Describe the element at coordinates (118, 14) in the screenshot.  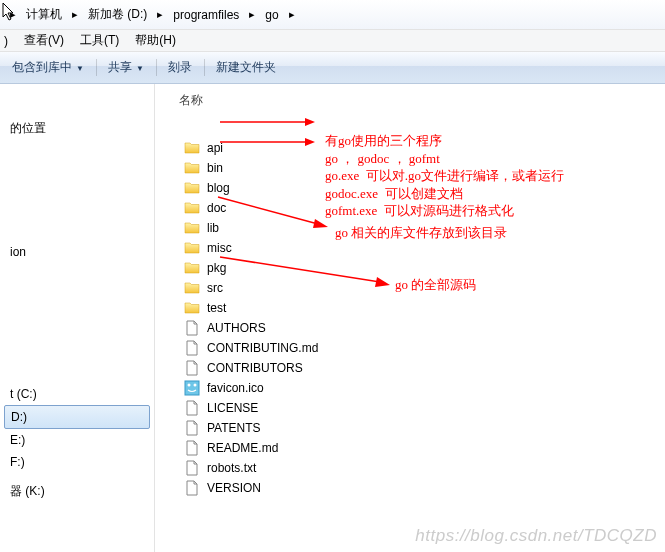
I see `breadcrumb-drive-d: 新加卷 (D:)` at that location.